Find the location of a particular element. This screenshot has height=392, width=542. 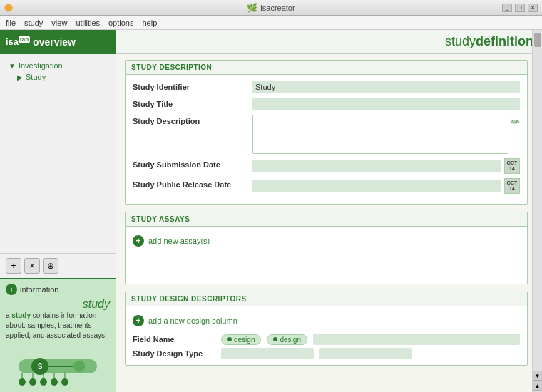

study-chevron-icon: ▶ is located at coordinates (20, 77).